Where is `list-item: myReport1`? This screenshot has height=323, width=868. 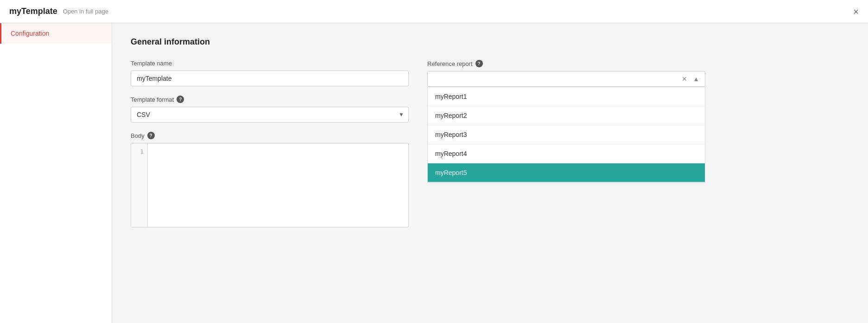 list-item: myReport1 is located at coordinates (566, 97).